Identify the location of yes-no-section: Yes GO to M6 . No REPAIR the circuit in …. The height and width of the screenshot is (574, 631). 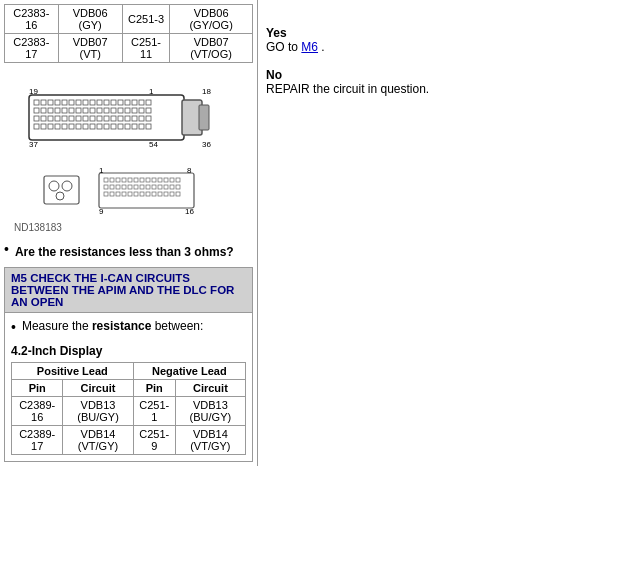
(444, 61).